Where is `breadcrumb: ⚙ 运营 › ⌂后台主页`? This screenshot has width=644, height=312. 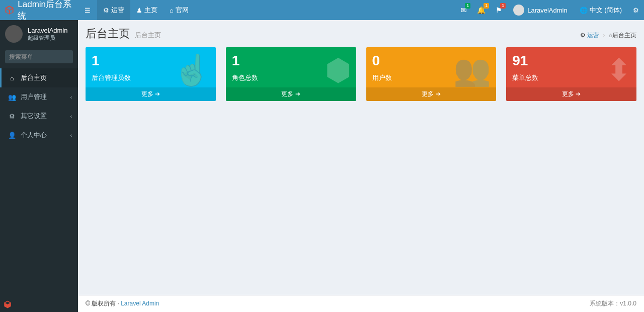
breadcrumb: ⚙ 运营 › ⌂后台主页 is located at coordinates (608, 35).